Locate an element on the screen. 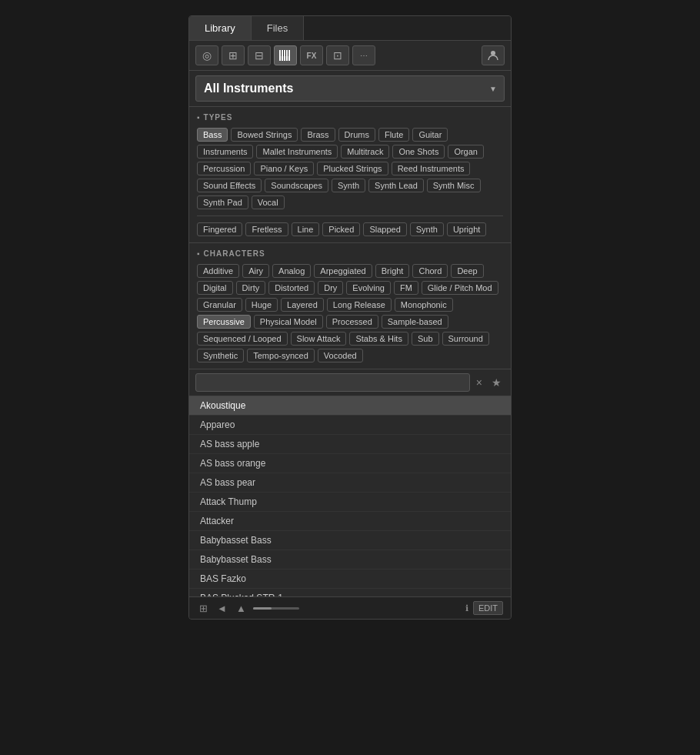 This screenshot has width=700, height=755. tag-surround: Surround is located at coordinates (466, 339).